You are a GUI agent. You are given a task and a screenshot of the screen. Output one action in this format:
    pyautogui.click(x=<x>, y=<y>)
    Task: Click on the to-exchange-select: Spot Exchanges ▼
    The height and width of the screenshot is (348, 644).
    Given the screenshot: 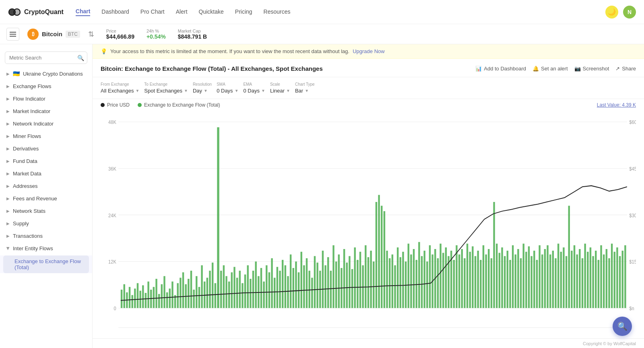 What is the action you would take?
    pyautogui.click(x=166, y=91)
    